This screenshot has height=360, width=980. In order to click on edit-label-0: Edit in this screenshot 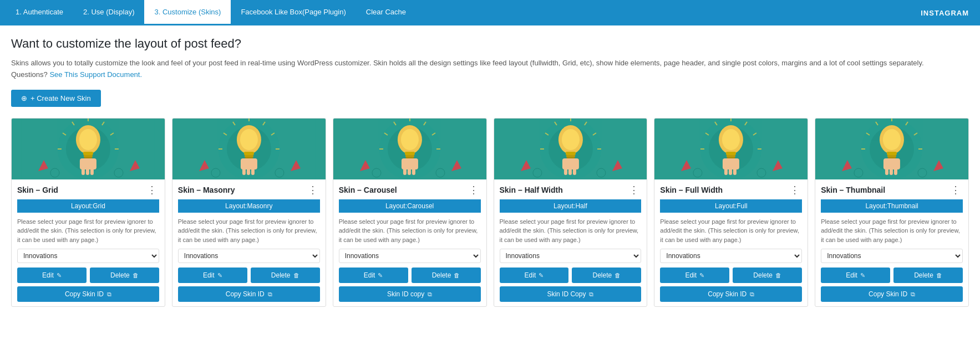, I will do `click(48, 275)`.